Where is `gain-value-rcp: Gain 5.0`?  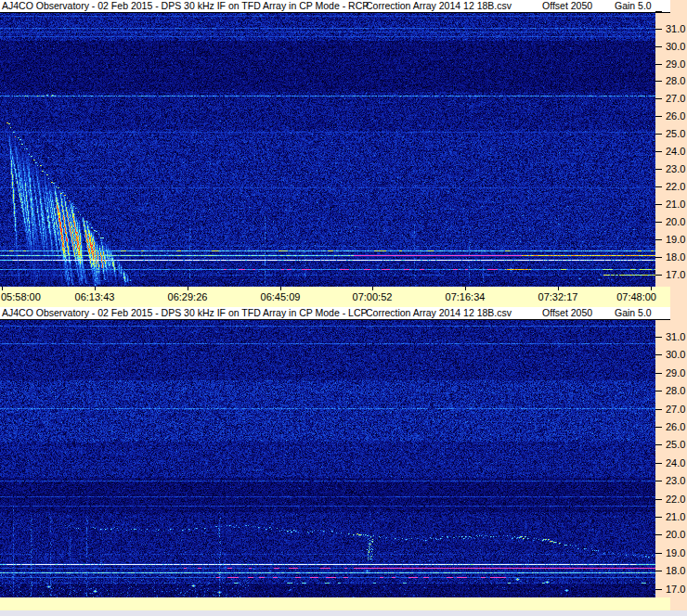
gain-value-rcp: Gain 5.0 is located at coordinates (633, 6).